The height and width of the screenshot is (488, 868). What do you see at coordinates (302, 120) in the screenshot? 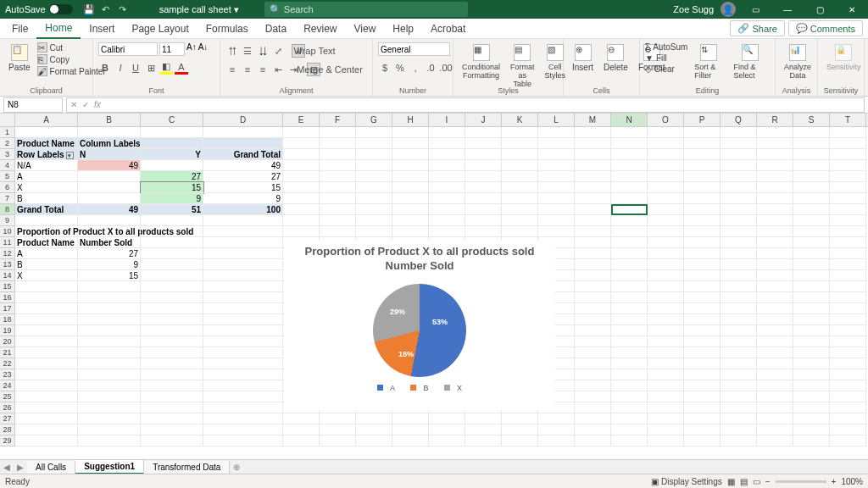
I see `col-E: E` at bounding box center [302, 120].